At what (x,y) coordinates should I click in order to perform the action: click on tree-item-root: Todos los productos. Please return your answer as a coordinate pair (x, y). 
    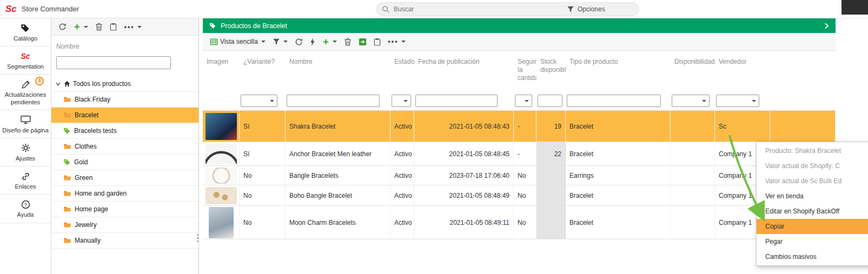
    Looking at the image, I should click on (125, 84).